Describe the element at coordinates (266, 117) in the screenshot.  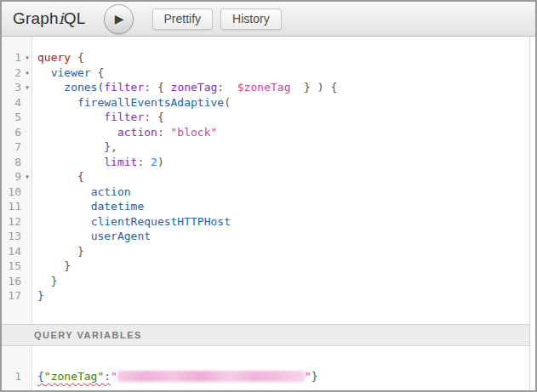
I see `code-line: 5 filter: {` at that location.